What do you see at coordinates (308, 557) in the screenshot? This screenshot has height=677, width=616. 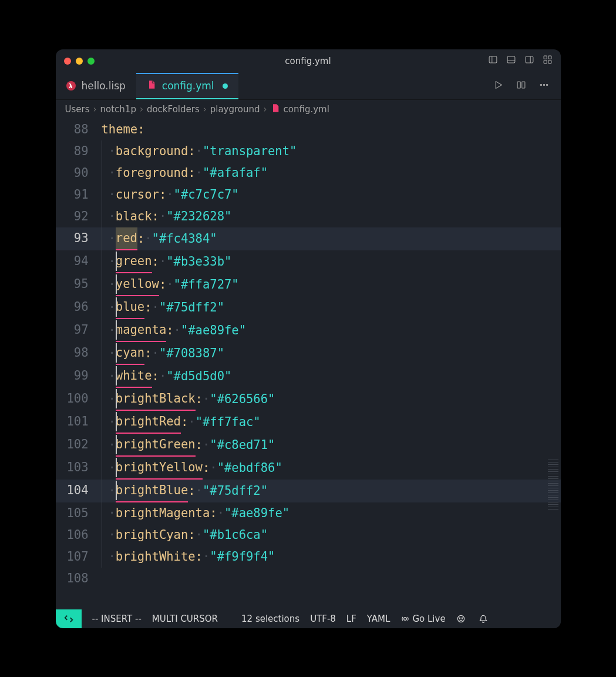 I see `code-line: 107·brightWhite:·"#f9f9f4"` at bounding box center [308, 557].